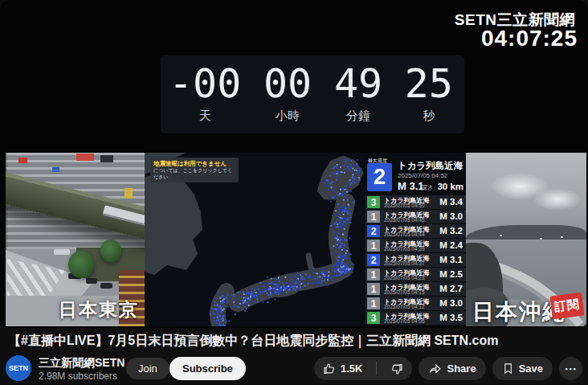 This screenshot has height=385, width=588. What do you see at coordinates (148, 368) in the screenshot?
I see `join-button: Join` at bounding box center [148, 368].